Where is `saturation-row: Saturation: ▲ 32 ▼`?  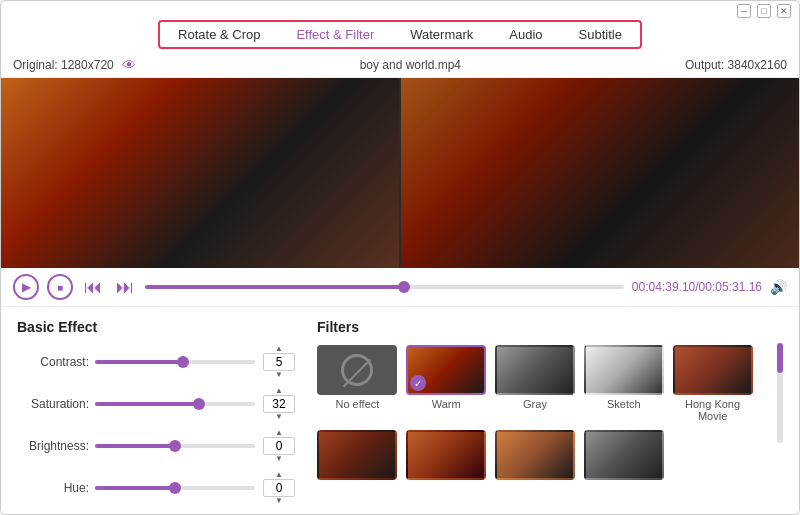
saturation-row: Saturation: ▲ 32 ▼ is located at coordinates (157, 404).